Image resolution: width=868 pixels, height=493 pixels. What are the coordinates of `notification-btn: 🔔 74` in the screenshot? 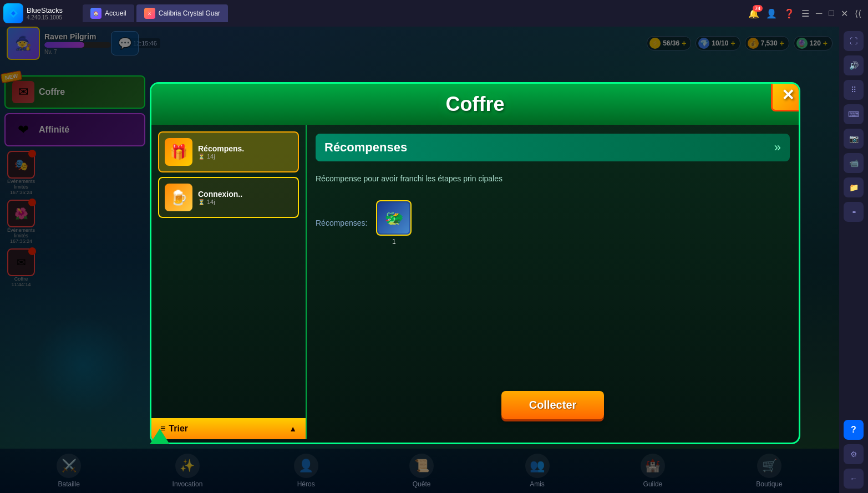 It's located at (754, 13).